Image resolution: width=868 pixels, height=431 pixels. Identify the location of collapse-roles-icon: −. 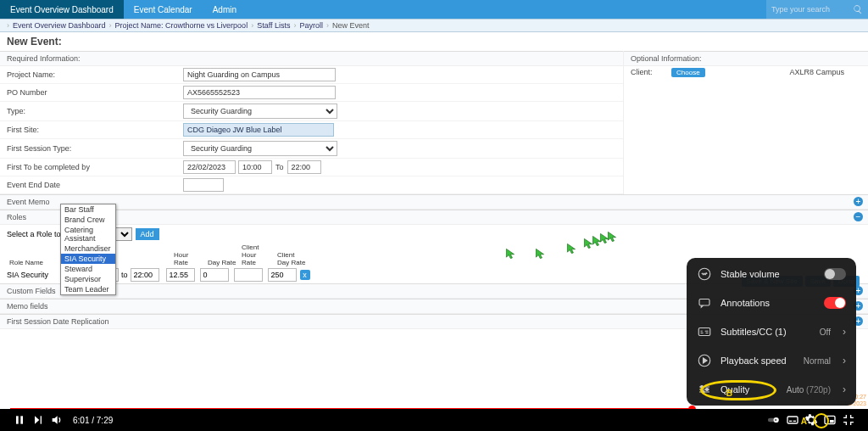
(858, 217).